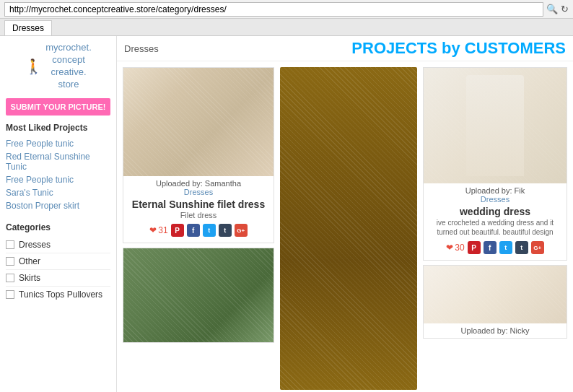 This screenshot has height=392, width=573. What do you see at coordinates (345, 49) in the screenshot?
I see `content-header: Dresses PROJECTS by CUSTOMERS` at bounding box center [345, 49].